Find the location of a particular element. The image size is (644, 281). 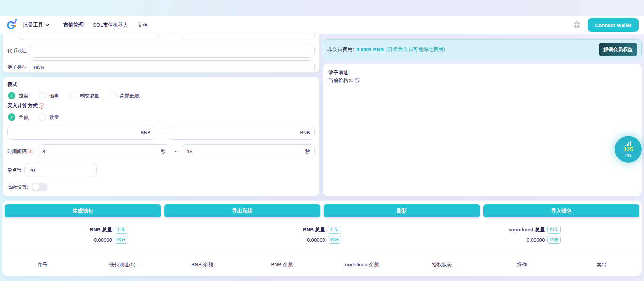

amount-min-field: BNB is located at coordinates (81, 133).